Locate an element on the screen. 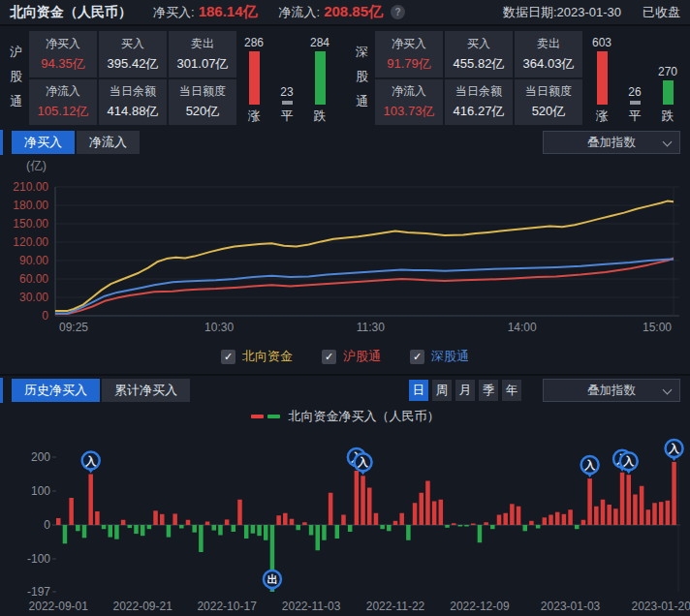  intraday-legend: ✓ 北向资金 ✓ 沪股通 ✓ 深股通 is located at coordinates (345, 356).